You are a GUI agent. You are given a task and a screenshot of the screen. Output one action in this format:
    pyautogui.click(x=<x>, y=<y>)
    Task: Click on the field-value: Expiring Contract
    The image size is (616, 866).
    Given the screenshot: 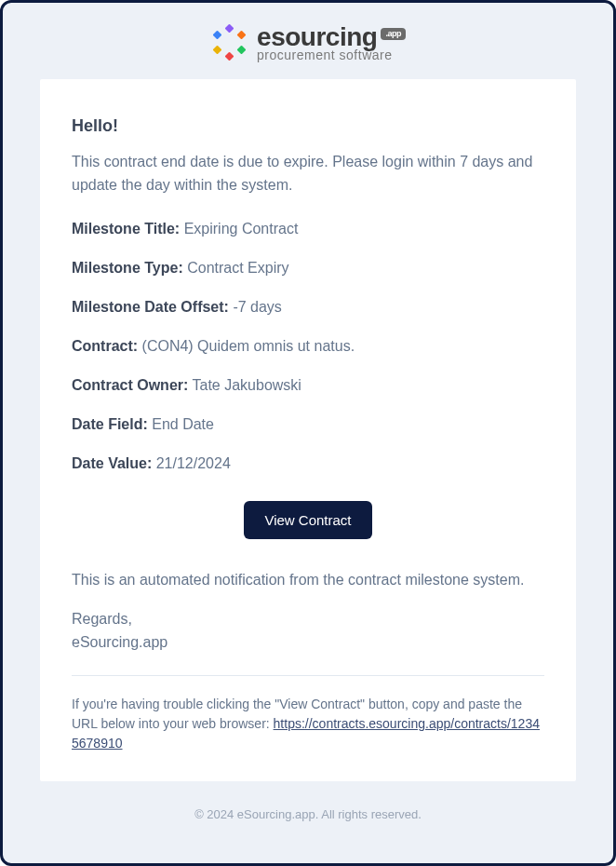 What is the action you would take?
    pyautogui.click(x=242, y=229)
    